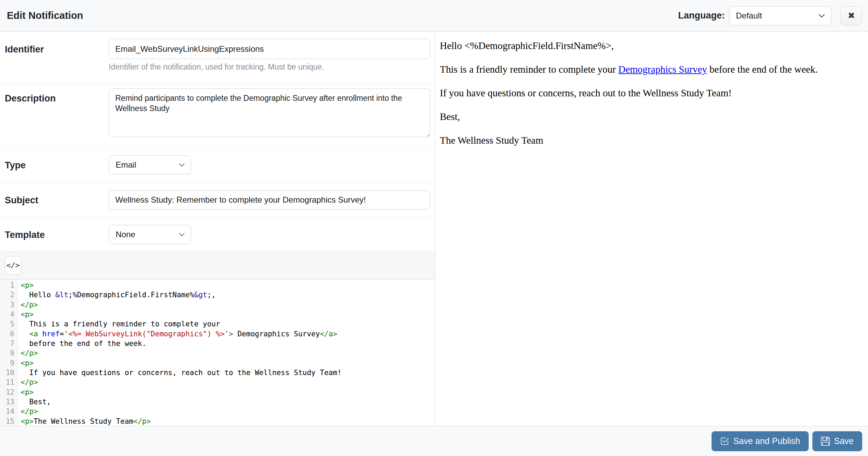 Image resolution: width=868 pixels, height=456 pixels. Describe the element at coordinates (218, 117) in the screenshot. I see `description-row: Description Remind participants to compl…` at that location.